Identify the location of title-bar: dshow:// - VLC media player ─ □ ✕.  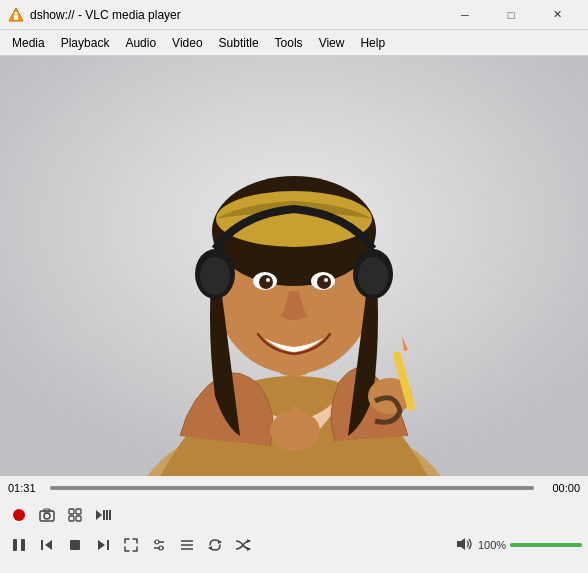
(294, 15).